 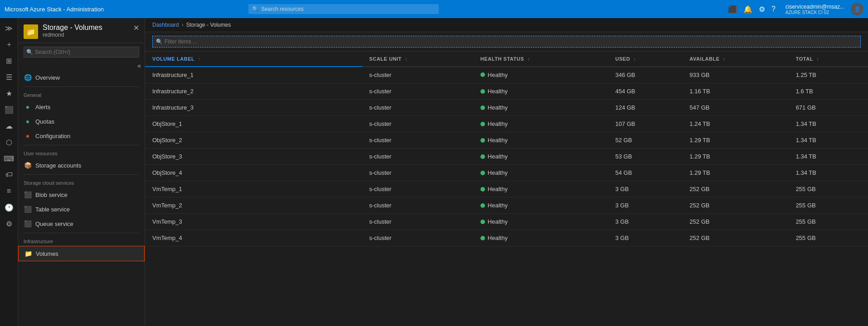 I want to click on cell-used: 53 GB, so click(x=645, y=157).